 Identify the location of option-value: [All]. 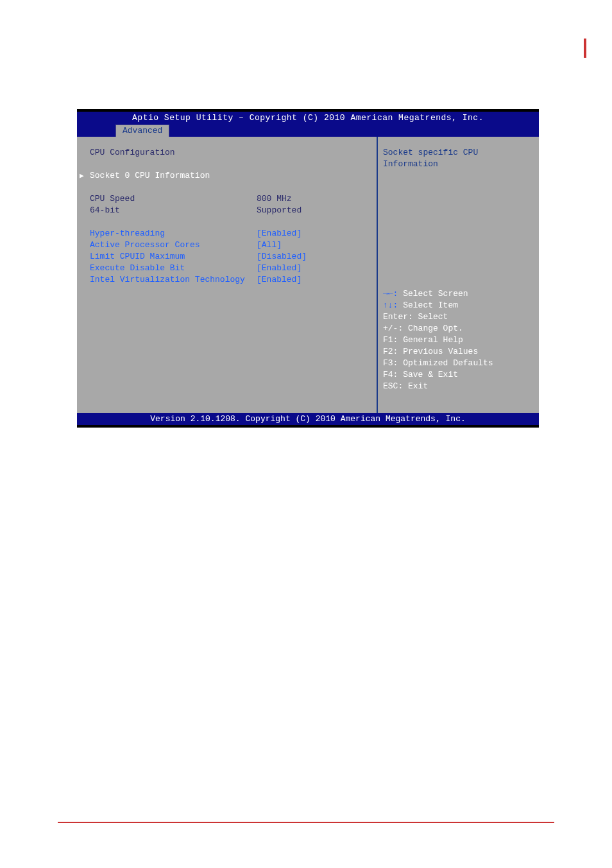
(269, 245).